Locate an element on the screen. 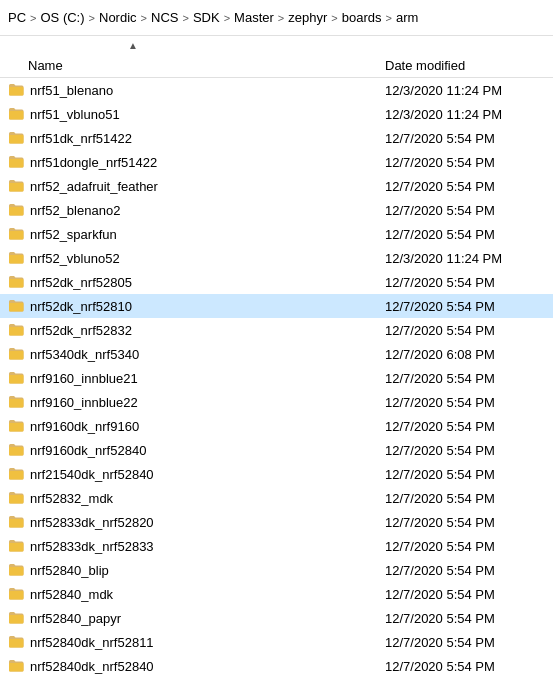 The height and width of the screenshot is (680, 553). file-name: nrf52840_papyr is located at coordinates (208, 618).